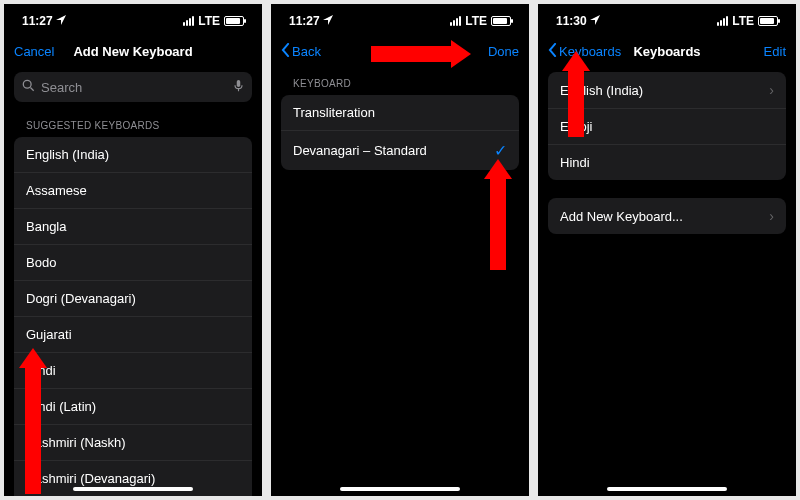  What do you see at coordinates (306, 52) in the screenshot?
I see `back-label: Back` at bounding box center [306, 52].